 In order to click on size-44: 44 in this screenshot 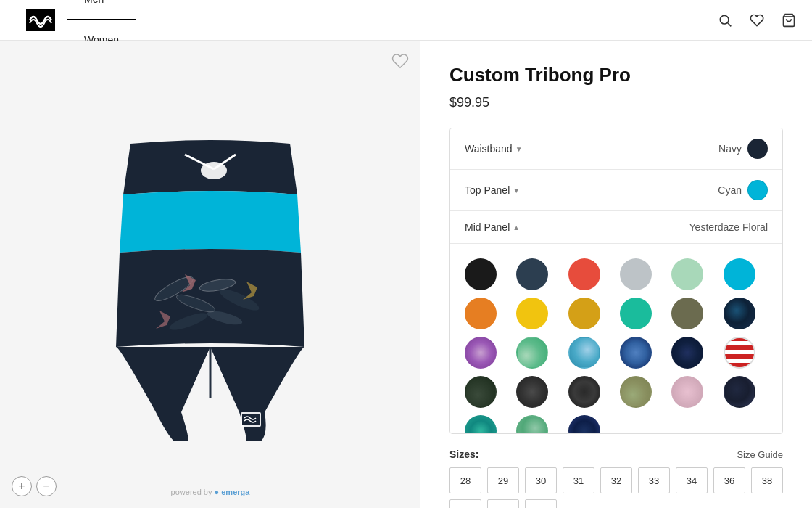, I will do `click(541, 504)`.